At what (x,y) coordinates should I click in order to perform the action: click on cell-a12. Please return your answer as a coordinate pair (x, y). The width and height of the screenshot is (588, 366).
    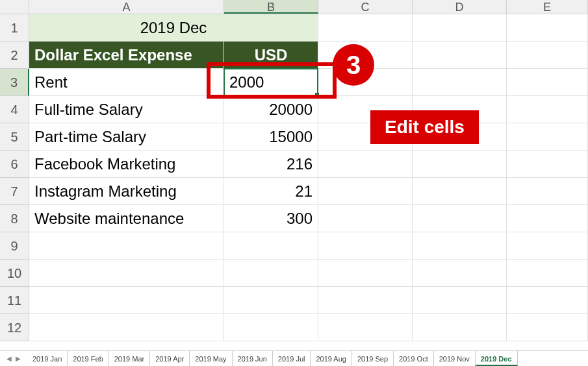
    Looking at the image, I should click on (127, 328).